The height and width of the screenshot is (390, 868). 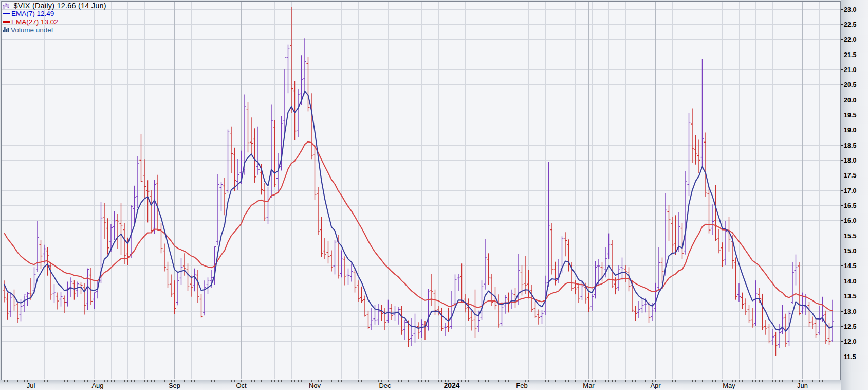 What do you see at coordinates (850, 236) in the screenshot?
I see `svg-text: 15.5` at bounding box center [850, 236].